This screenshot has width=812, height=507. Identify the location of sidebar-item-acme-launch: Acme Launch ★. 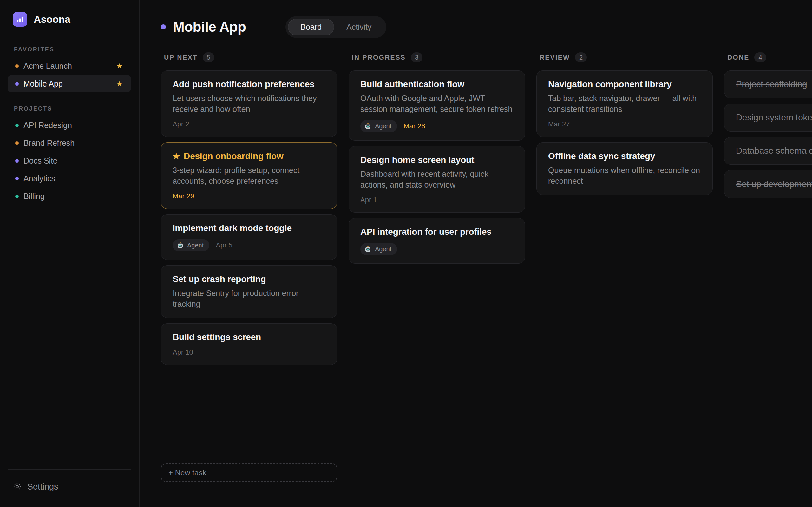
(69, 66).